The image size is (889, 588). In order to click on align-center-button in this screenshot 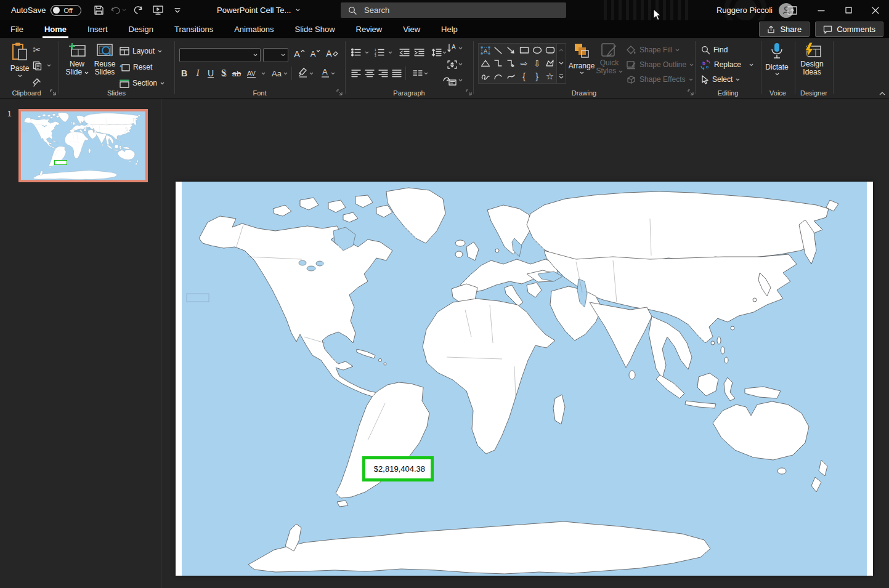, I will do `click(370, 73)`.